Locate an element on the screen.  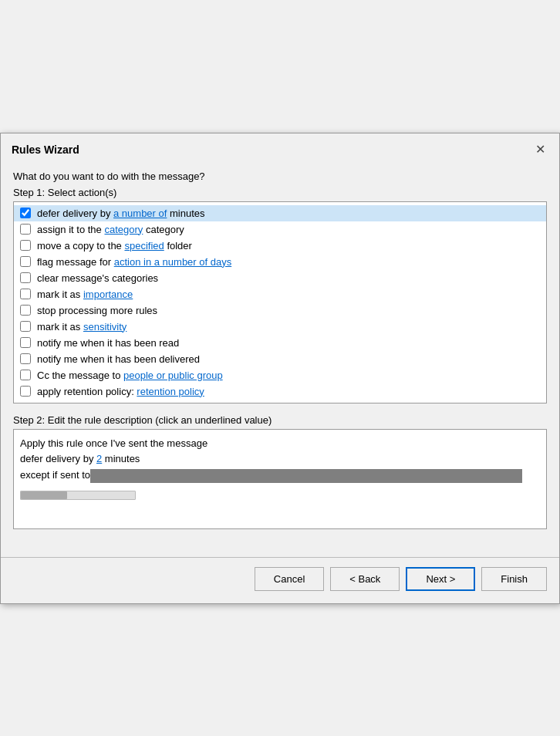
item-move-text: move a copy to the specified folder is located at coordinates (114, 245).